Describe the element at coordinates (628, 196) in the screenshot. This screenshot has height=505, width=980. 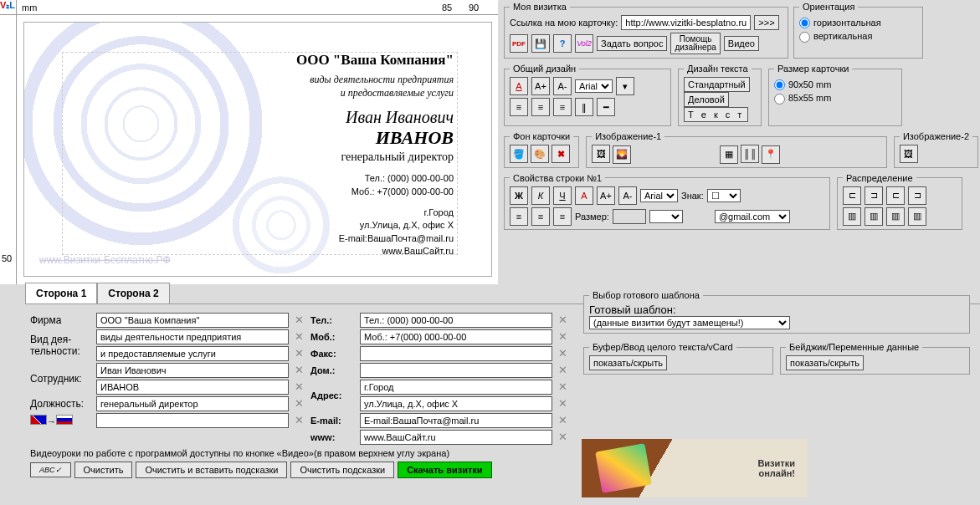
I see `size-down-button: A-` at that location.